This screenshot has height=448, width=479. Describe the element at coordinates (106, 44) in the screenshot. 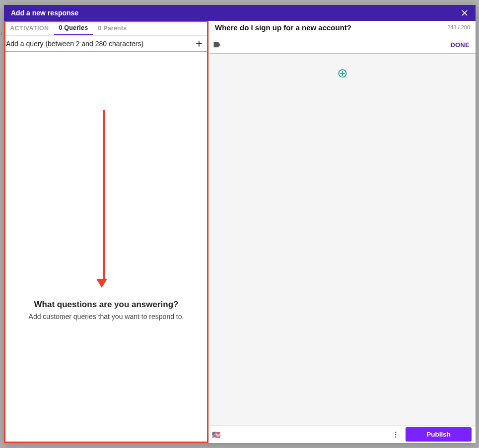

I see `query-input-row` at that location.